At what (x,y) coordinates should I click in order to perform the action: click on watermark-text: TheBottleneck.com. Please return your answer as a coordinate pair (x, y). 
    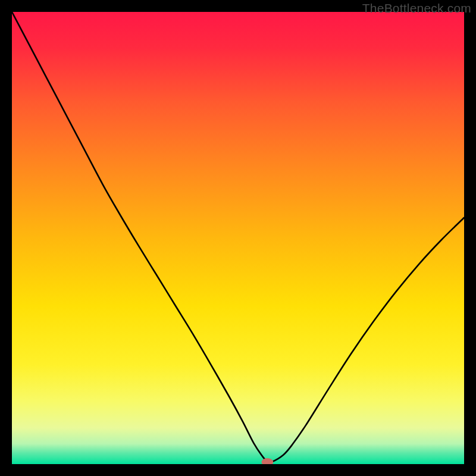
    Looking at the image, I should click on (416, 8).